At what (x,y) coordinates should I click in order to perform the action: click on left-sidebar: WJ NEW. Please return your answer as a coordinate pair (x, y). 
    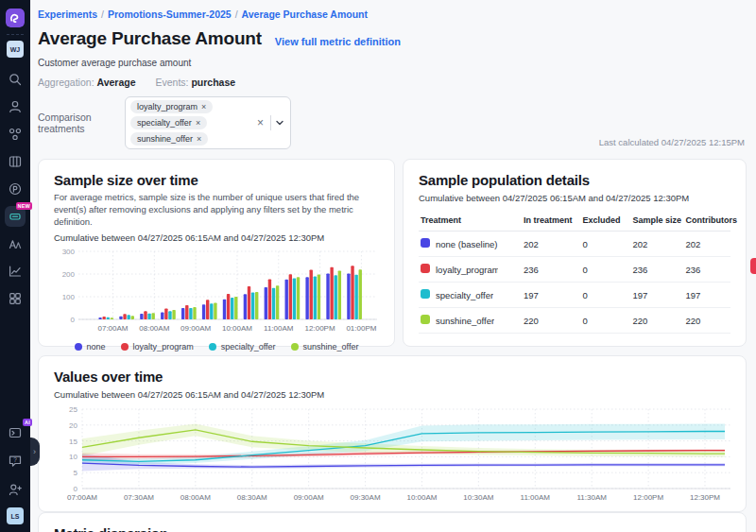
    Looking at the image, I should click on (15, 266).